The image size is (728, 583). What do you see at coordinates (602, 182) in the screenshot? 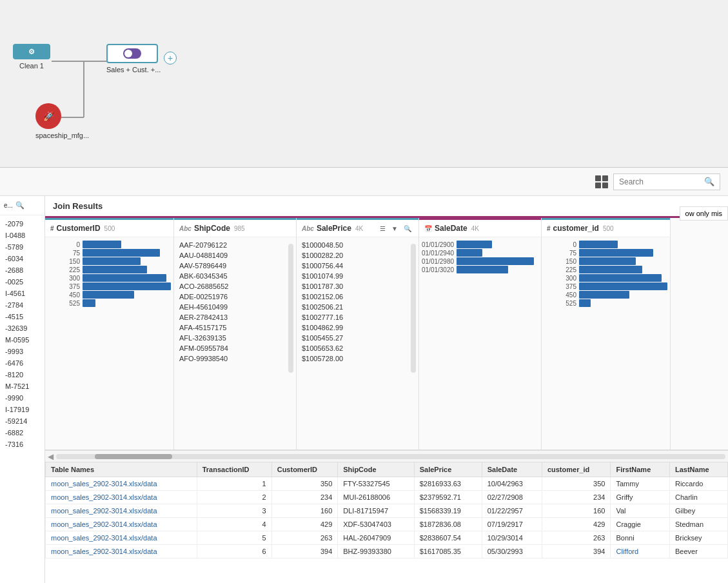
I see `grid-view-icon` at bounding box center [602, 182].